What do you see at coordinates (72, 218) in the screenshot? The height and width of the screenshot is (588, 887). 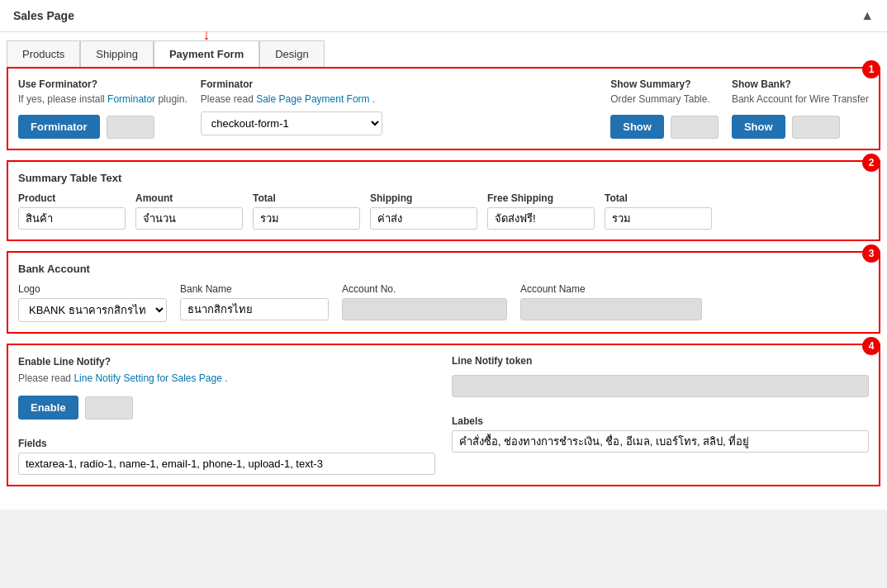 I see `summary-col-product-input` at bounding box center [72, 218].